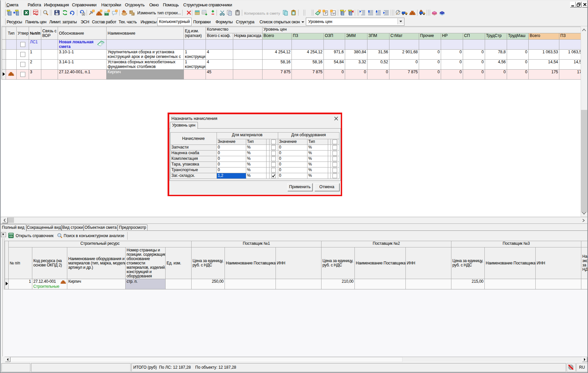  Describe the element at coordinates (326, 13) in the screenshot. I see `svg-text: P` at that location.